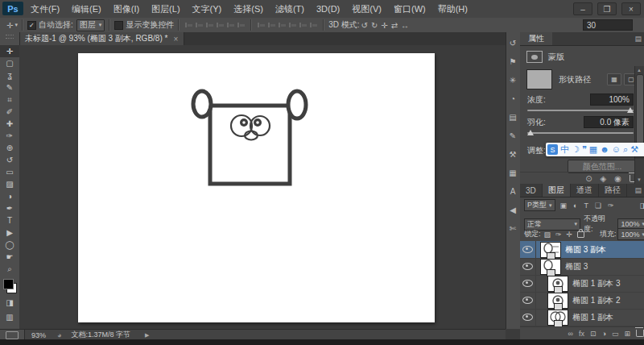 The height and width of the screenshot is (345, 644). What do you see at coordinates (87, 10) in the screenshot?
I see `menu-edit: 编辑(E)` at bounding box center [87, 10].